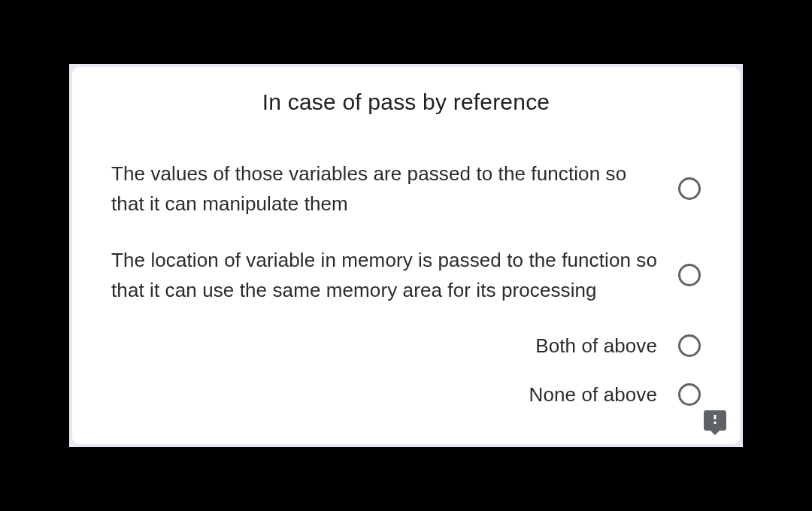 This screenshot has height=511, width=812. What do you see at coordinates (384, 275) in the screenshot?
I see `option-label: The location of variable in memory is pa…` at bounding box center [384, 275].